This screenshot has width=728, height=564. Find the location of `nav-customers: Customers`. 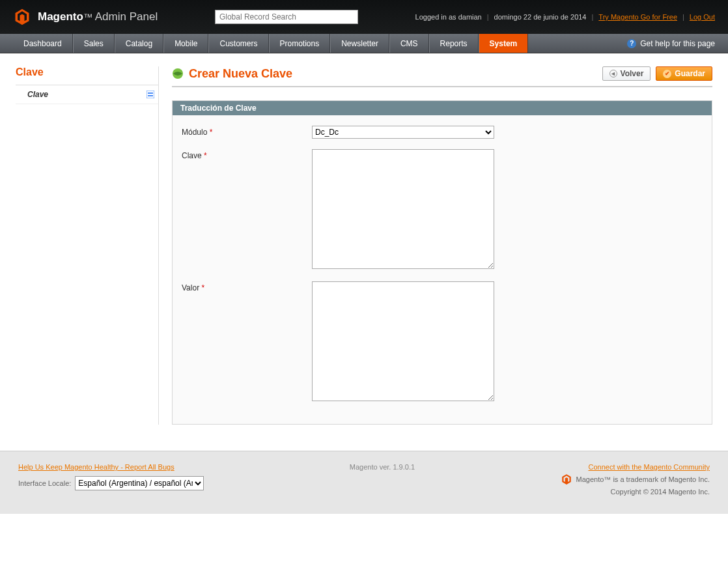

nav-customers: Customers is located at coordinates (238, 43).